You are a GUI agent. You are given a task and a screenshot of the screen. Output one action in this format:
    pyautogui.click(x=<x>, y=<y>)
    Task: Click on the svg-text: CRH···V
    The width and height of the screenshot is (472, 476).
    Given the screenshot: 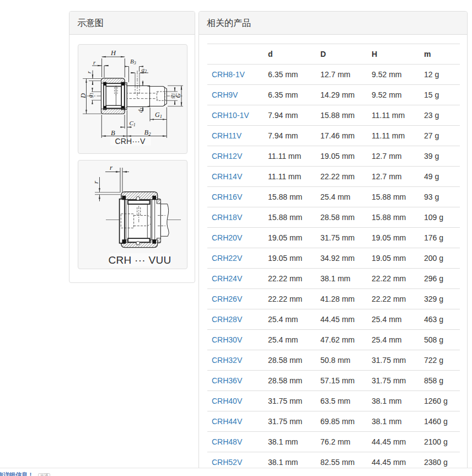 What is the action you would take?
    pyautogui.click(x=130, y=141)
    